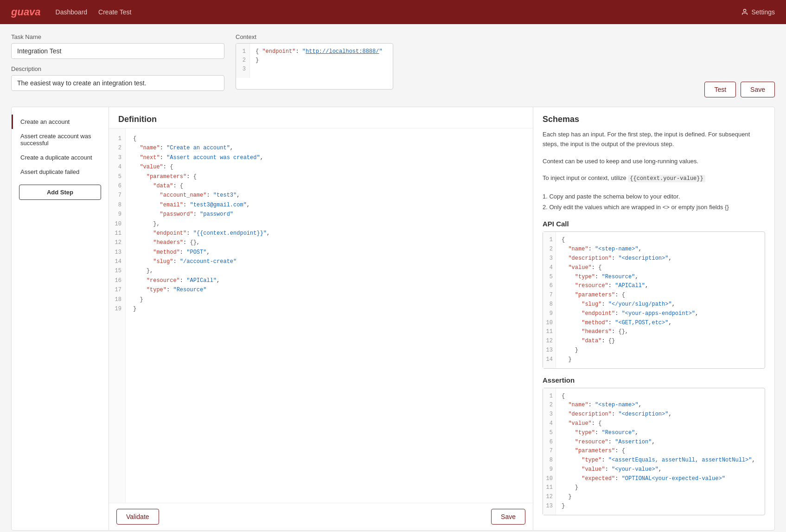 This screenshot has width=786, height=532. What do you see at coordinates (654, 120) in the screenshot?
I see `schemas-title: Schemas` at bounding box center [654, 120].